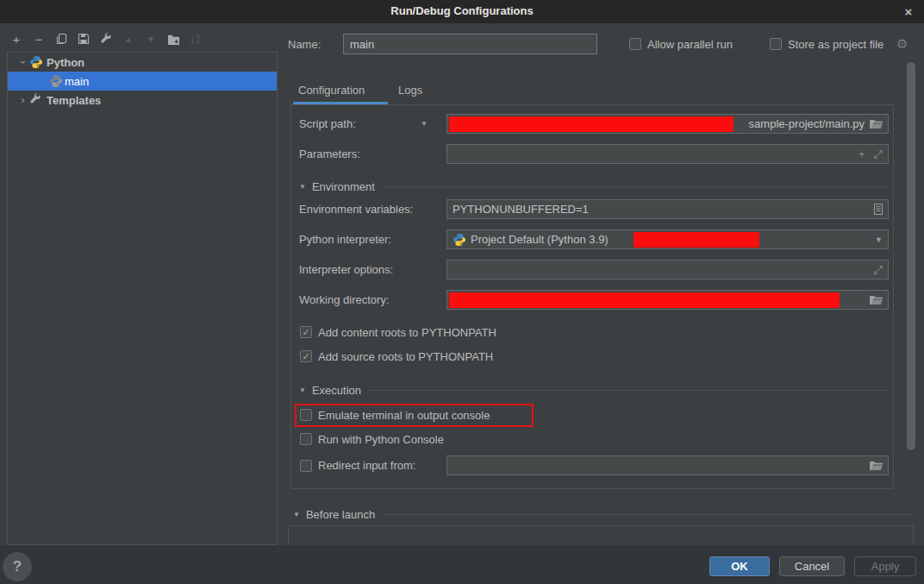 This screenshot has width=924, height=584. What do you see at coordinates (77, 81) in the screenshot?
I see `tree-item-label: main` at bounding box center [77, 81].